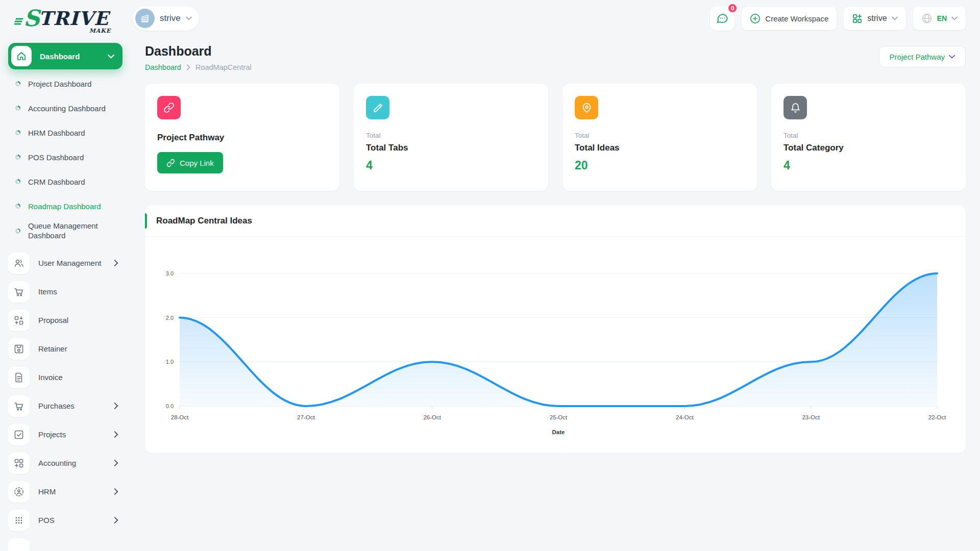 The height and width of the screenshot is (551, 980). What do you see at coordinates (587, 108) in the screenshot?
I see `map-pin-icon` at bounding box center [587, 108].